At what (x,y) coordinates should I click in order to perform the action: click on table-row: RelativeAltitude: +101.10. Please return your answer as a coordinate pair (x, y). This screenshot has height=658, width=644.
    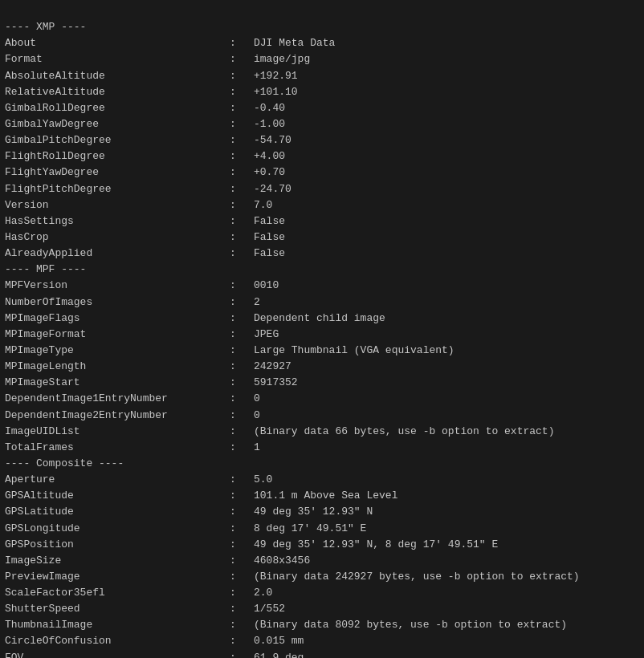
    Looking at the image, I should click on (322, 92).